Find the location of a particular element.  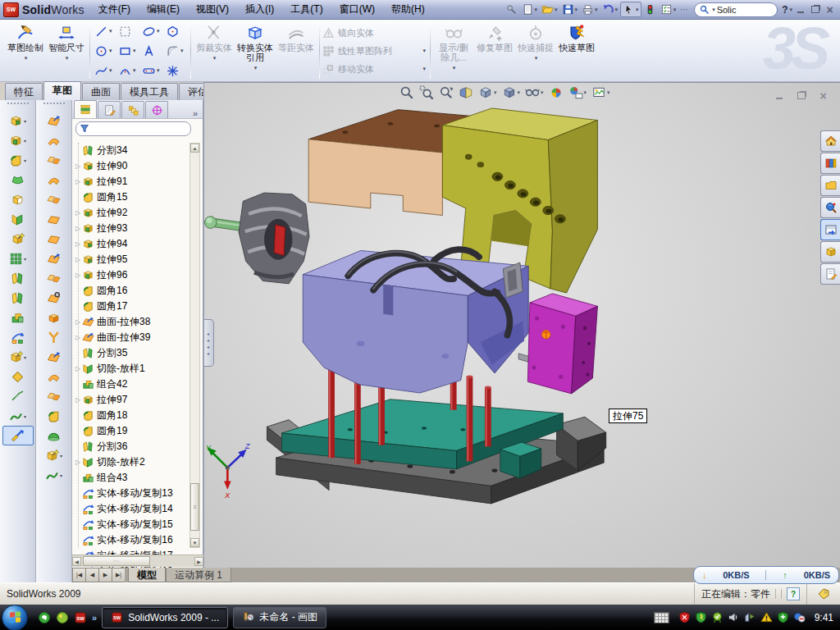

tree-horizontal-scrollbar: ◀ ⋯ ▶ is located at coordinates (138, 561).